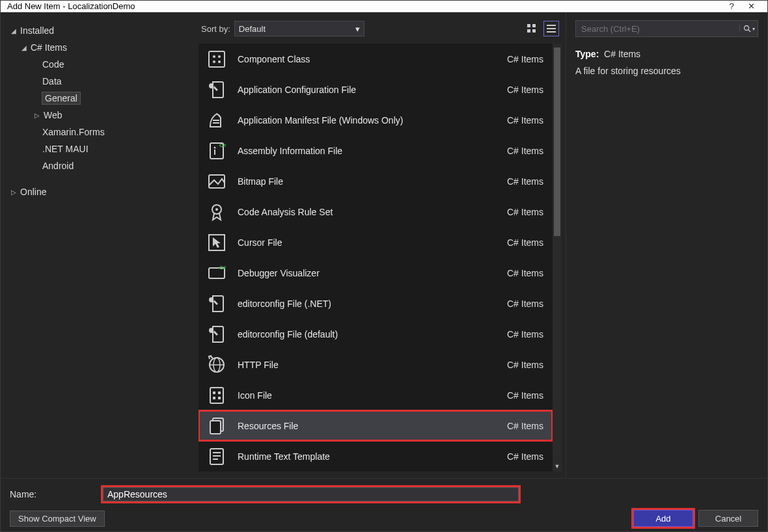 Image resolution: width=768 pixels, height=532 pixels. What do you see at coordinates (217, 181) in the screenshot?
I see `bitmap-icon` at bounding box center [217, 181].